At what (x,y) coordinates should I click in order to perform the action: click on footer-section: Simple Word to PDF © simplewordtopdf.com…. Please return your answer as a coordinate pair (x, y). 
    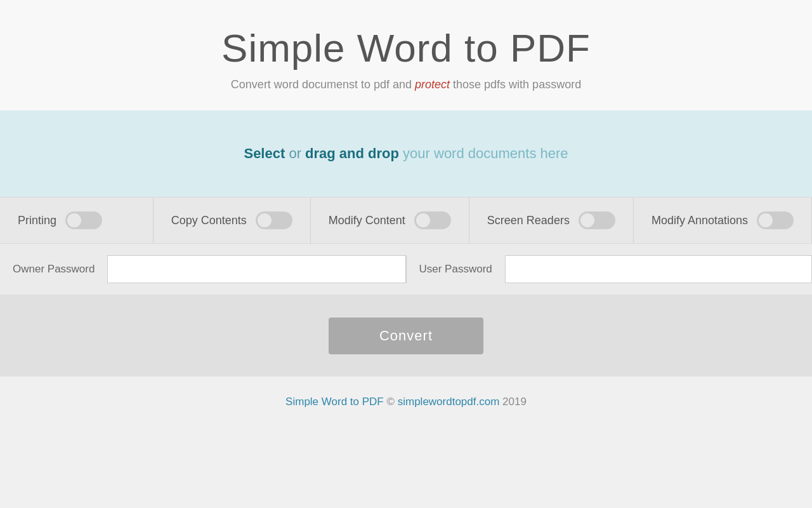
    Looking at the image, I should click on (406, 402).